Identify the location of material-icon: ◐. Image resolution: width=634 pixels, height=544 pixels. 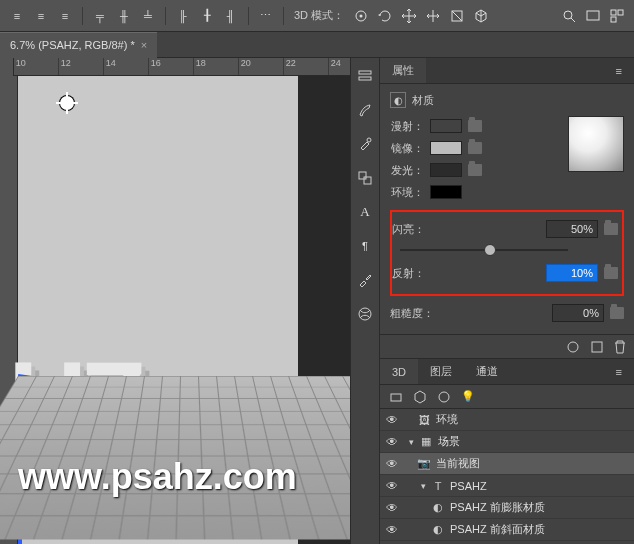
(438, 530).